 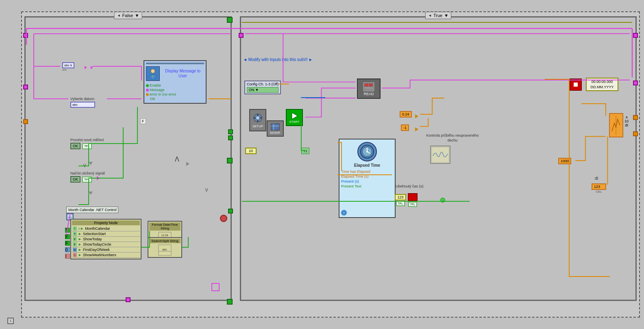 I want to click on lambda-symbol: Λ, so click(x=177, y=159).